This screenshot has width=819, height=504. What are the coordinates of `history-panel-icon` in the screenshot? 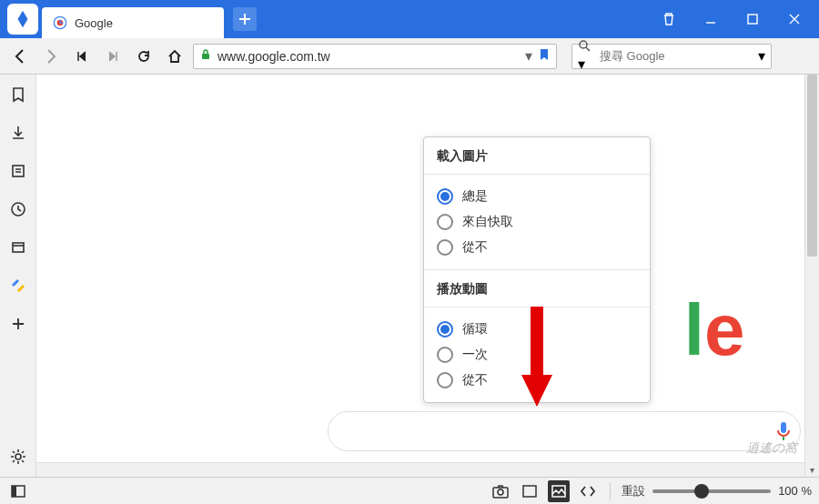 It's located at (18, 209).